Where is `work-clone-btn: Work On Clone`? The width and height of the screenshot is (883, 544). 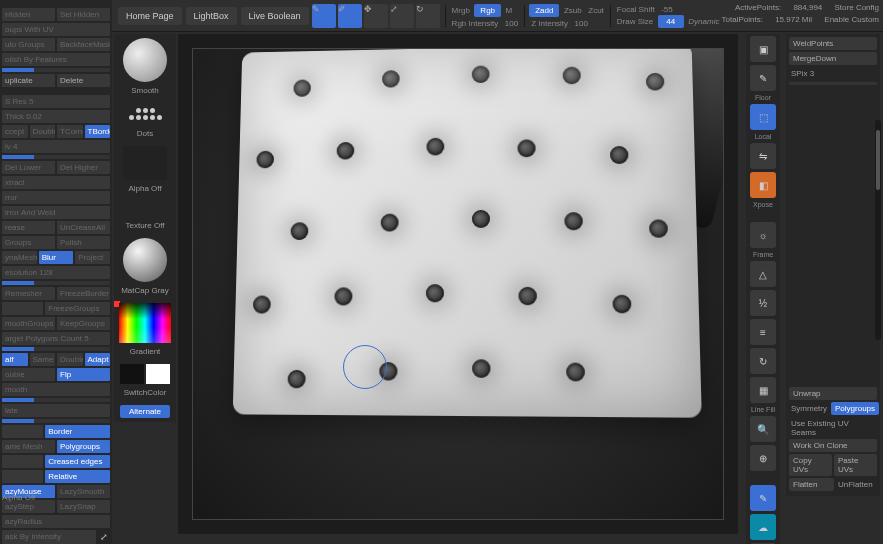
work-clone-btn: Work On Clone is located at coordinates (833, 446).